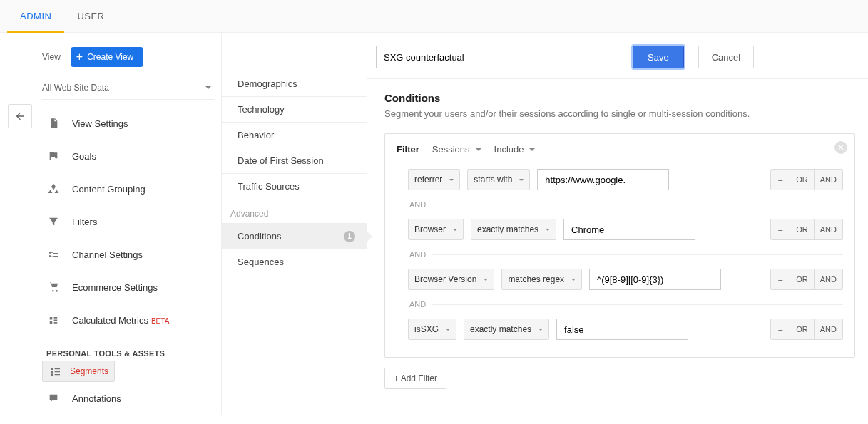 This screenshot has width=868, height=424. Describe the element at coordinates (408, 150) in the screenshot. I see `filter-label: Filter` at that location.